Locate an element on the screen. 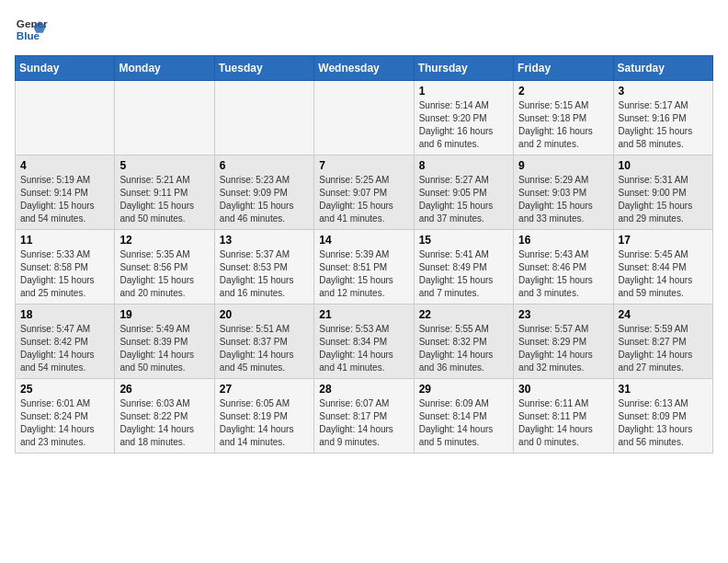  day-number: 6 is located at coordinates (265, 166).